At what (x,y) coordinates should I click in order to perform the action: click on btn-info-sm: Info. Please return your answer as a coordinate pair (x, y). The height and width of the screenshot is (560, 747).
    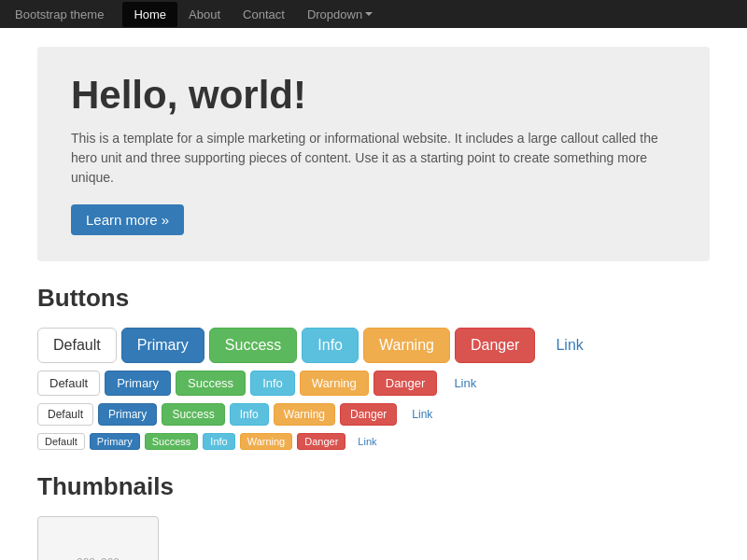
    Looking at the image, I should click on (249, 414).